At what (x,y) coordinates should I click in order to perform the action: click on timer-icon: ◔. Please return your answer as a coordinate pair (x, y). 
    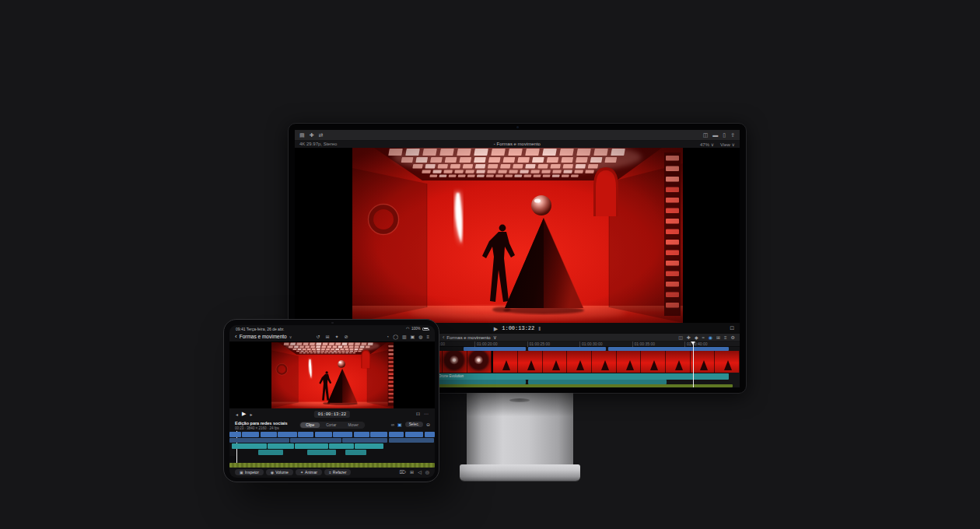
    Looking at the image, I should click on (388, 337).